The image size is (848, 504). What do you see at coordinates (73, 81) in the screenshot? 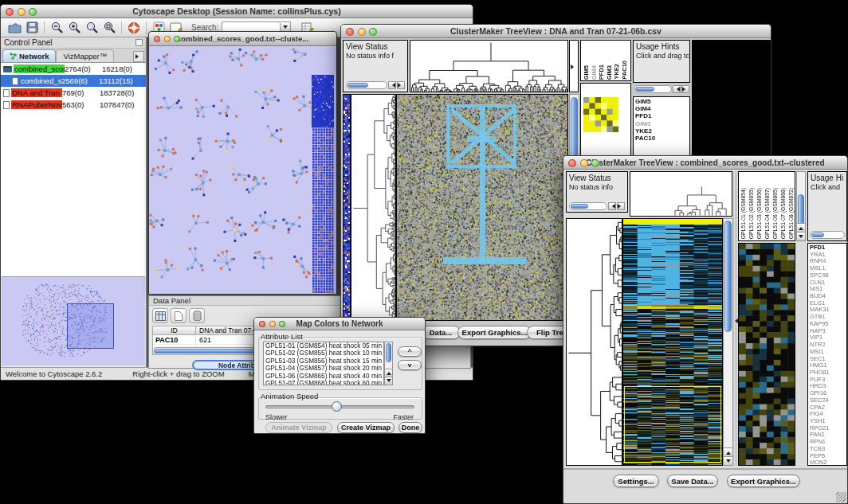
I see `network-row: combined_sco 2569(6) 13112(15)` at bounding box center [73, 81].